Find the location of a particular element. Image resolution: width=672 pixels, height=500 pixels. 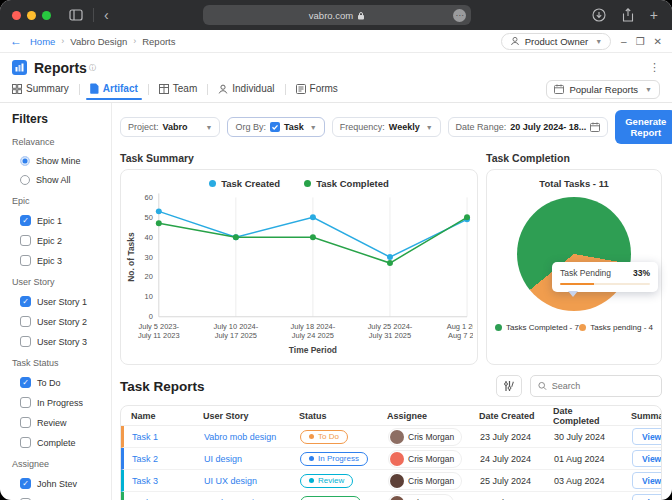

task-name-link: Task 2 is located at coordinates (160, 459).